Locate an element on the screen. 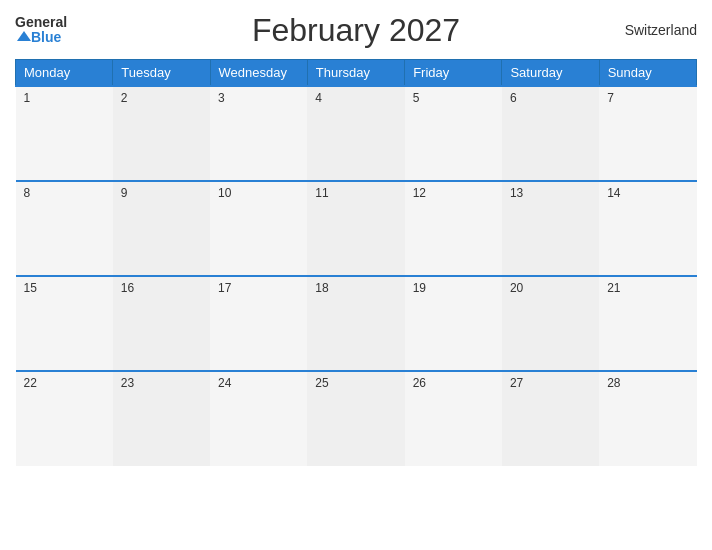 Image resolution: width=712 pixels, height=550 pixels. day-number: 22 is located at coordinates (64, 383).